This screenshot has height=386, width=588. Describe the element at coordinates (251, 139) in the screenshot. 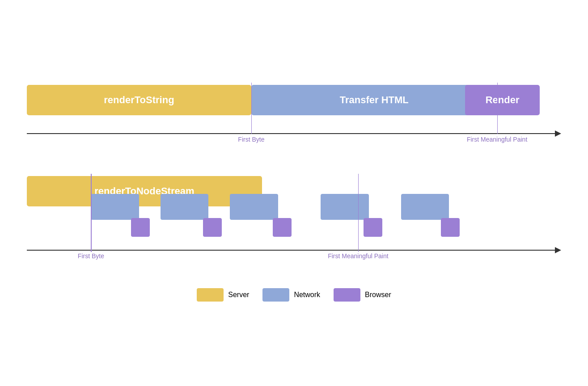

I see `first-byte-label-top: First Byte` at that location.